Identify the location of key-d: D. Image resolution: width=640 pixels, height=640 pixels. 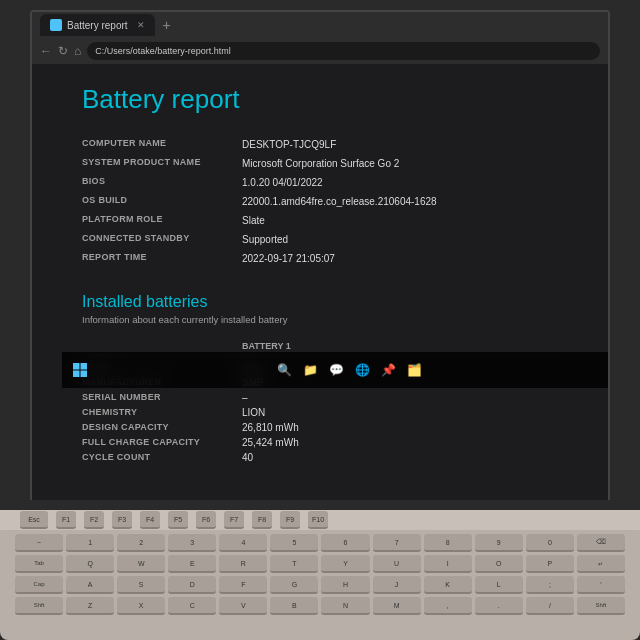
(192, 585).